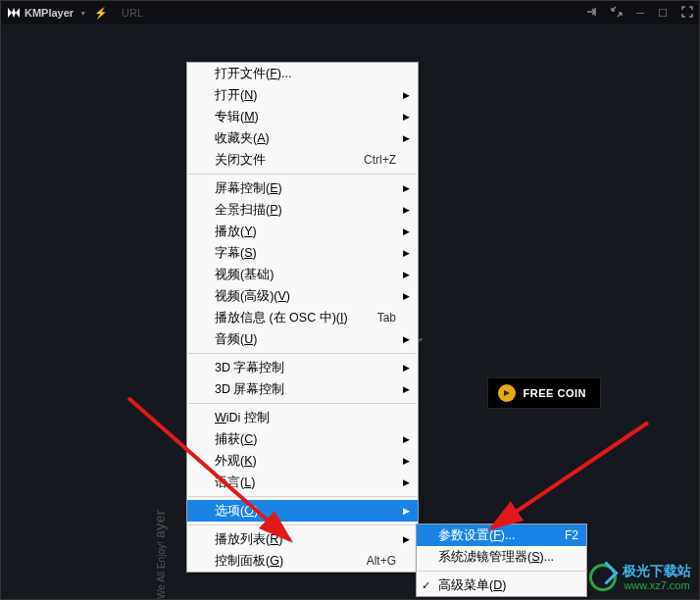 This screenshot has height=600, width=700. I want to click on pin-icon, so click(591, 13).